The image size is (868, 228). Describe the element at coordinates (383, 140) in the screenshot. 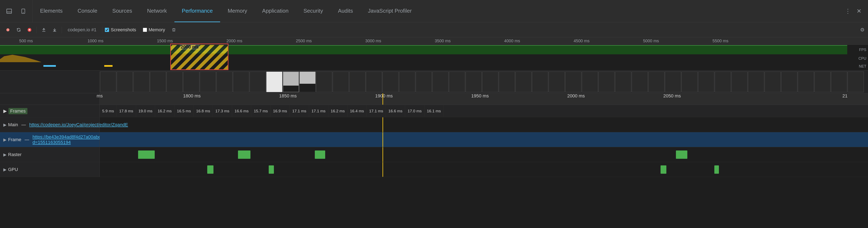

I see `frame-time-marker` at that location.